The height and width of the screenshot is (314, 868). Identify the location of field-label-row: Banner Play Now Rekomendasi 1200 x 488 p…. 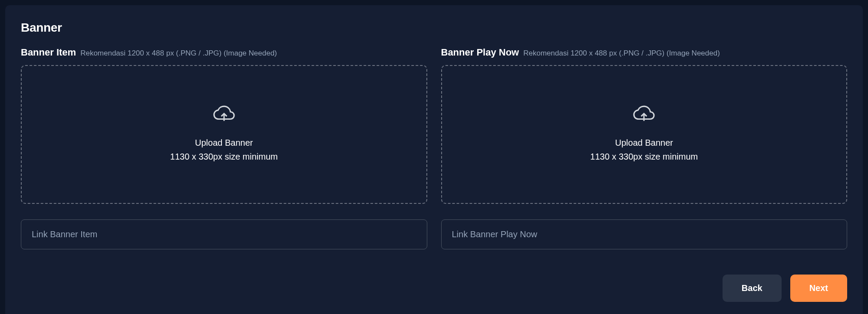
(644, 52).